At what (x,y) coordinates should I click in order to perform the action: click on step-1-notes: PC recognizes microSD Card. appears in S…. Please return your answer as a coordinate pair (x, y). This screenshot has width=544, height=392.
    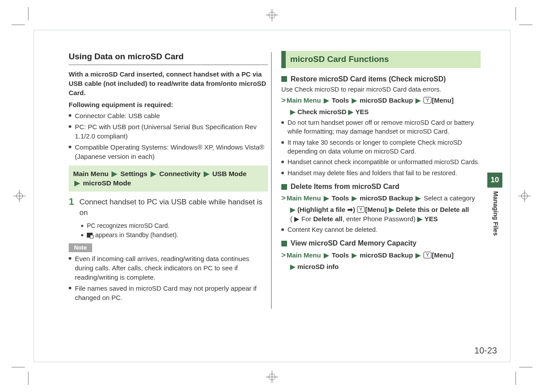
    Looking at the image, I should click on (175, 231).